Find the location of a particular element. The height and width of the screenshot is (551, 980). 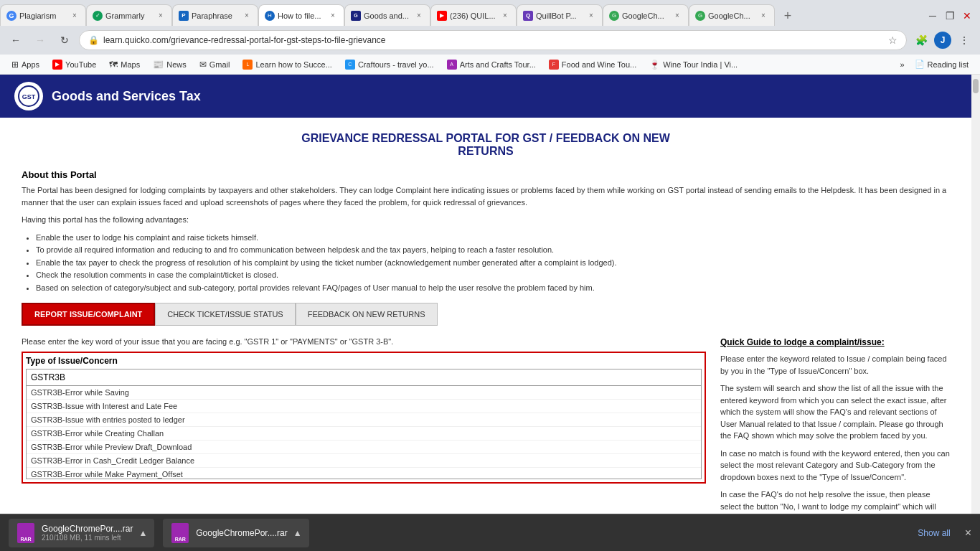

back-button: ← is located at coordinates (16, 40).